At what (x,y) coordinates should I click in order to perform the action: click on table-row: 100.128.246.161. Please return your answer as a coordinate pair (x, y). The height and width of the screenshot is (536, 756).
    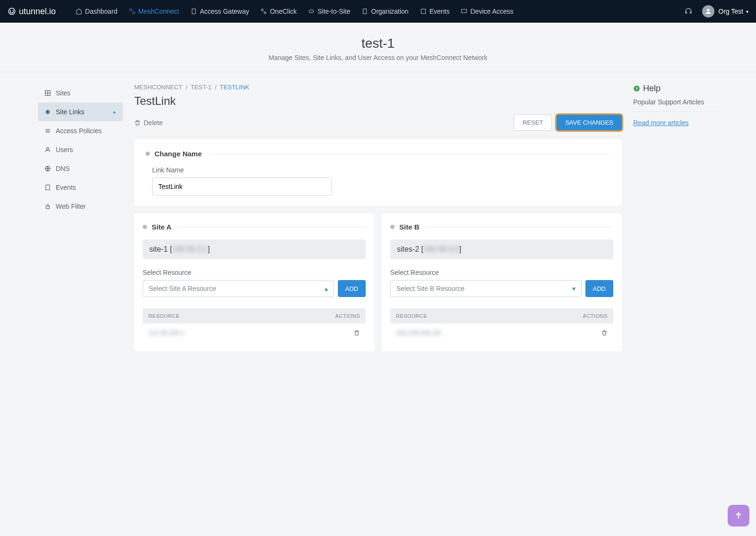
    Looking at the image, I should click on (502, 332).